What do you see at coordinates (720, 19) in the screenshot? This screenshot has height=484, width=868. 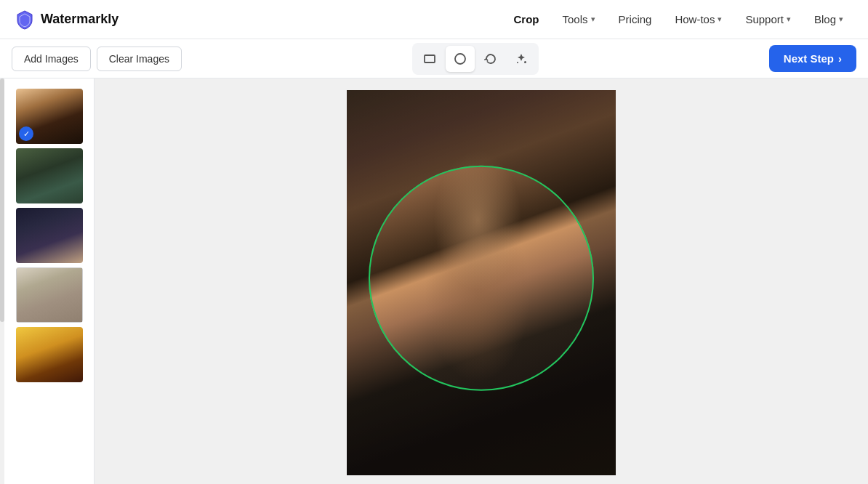 I see `howtos-chevron-icon: ▾` at bounding box center [720, 19].